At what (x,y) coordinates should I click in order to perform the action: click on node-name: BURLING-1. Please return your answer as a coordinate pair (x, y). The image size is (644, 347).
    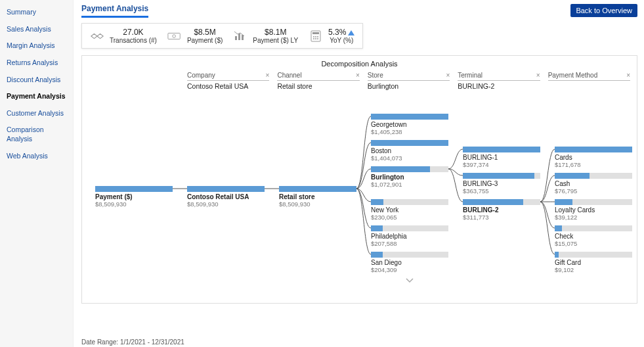
    Looking at the image, I should click on (502, 158).